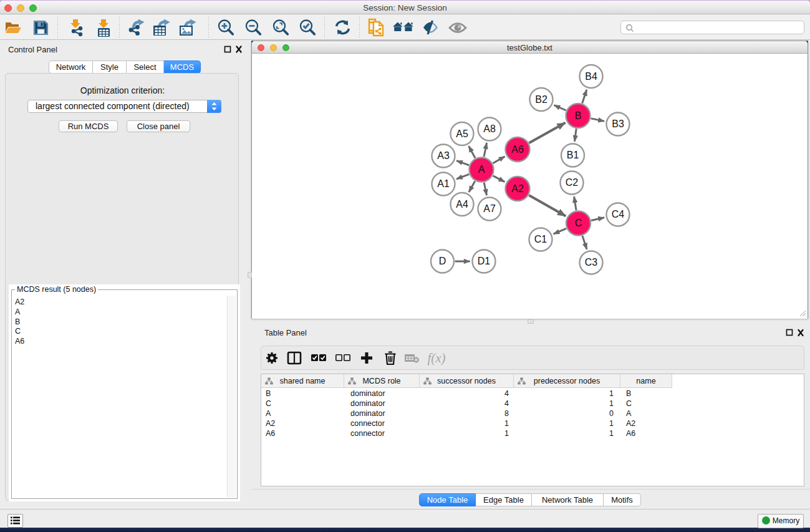  Describe the element at coordinates (579, 223) in the screenshot. I see `svg-text: C` at that location.